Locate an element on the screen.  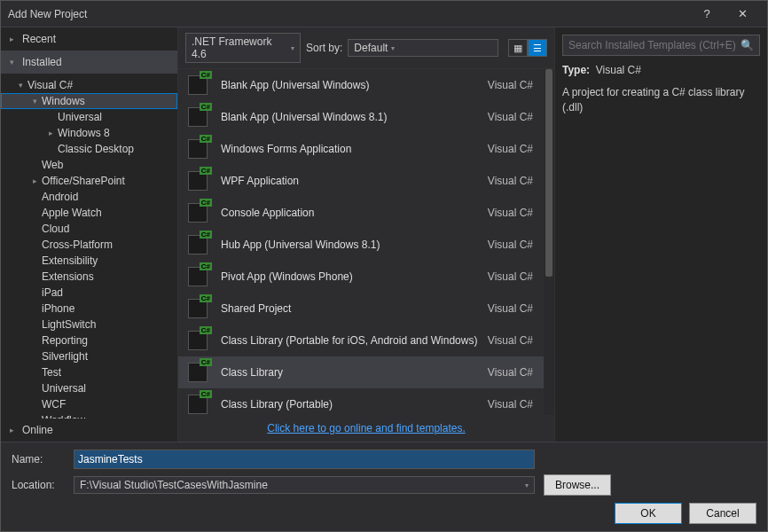
tree-node: Cross-Platform is located at coordinates (89, 245).